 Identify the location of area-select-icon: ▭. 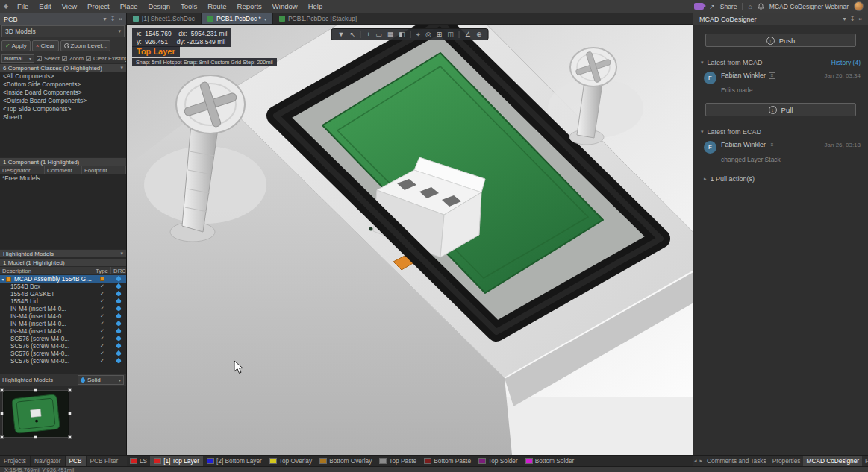
(379, 34).